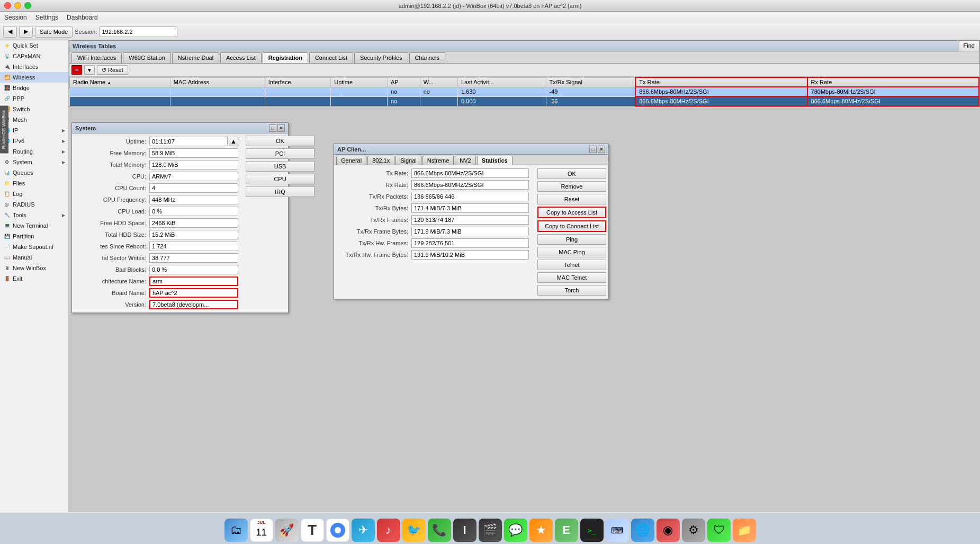 This screenshot has height=544, width=980. I want to click on sidebar-item-system: ⚙ System ▶, so click(34, 162).